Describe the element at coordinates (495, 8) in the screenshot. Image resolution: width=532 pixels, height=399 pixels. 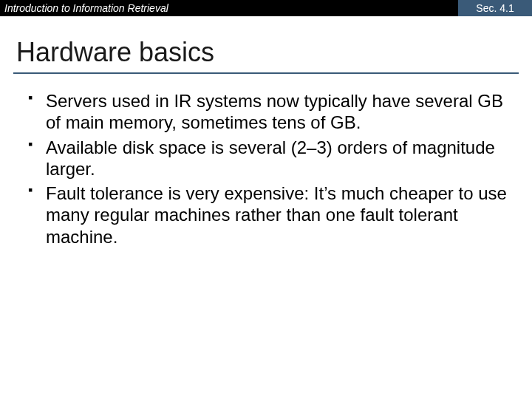
I see `section-label: Sec. 4.1` at that location.